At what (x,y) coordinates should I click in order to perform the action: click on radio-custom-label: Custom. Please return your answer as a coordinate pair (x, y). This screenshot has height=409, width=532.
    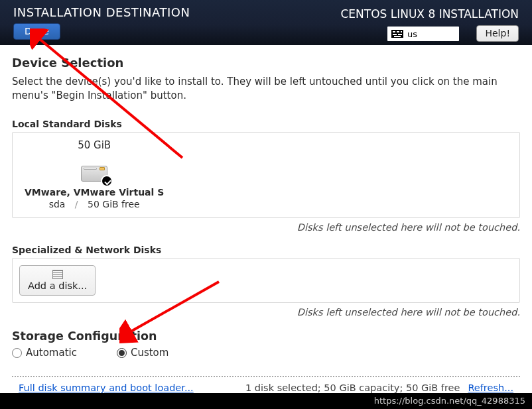
    Looking at the image, I should click on (150, 353).